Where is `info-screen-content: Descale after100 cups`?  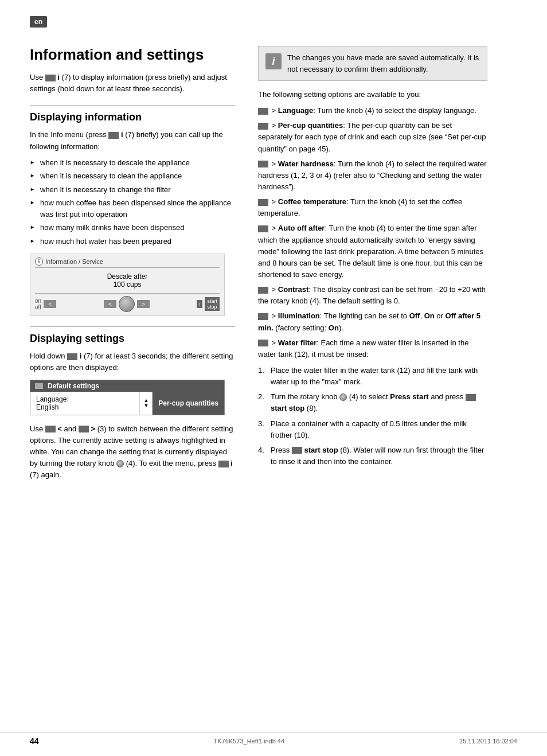
info-screen-content: Descale after100 cups is located at coordinates (127, 280).